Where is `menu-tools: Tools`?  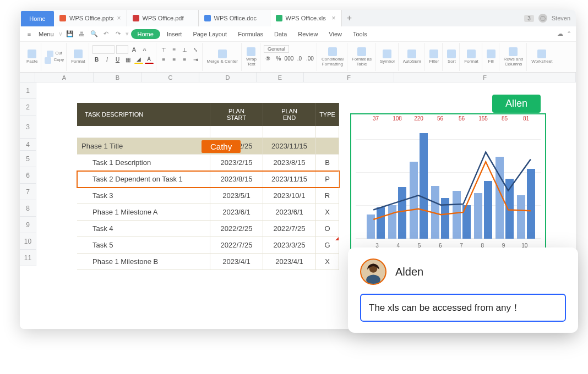 menu-tools: Tools is located at coordinates (360, 34).